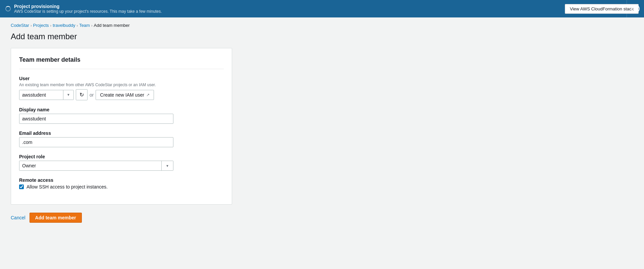  Describe the element at coordinates (88, 9) in the screenshot. I see `banner-text: Project provisioning AWS CodeStar is set…` at that location.